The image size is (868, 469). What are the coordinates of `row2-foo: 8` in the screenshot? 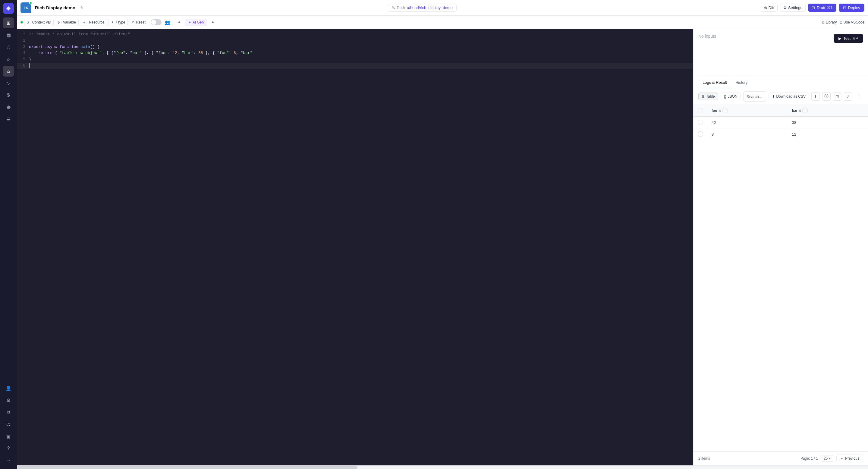 It's located at (747, 134).